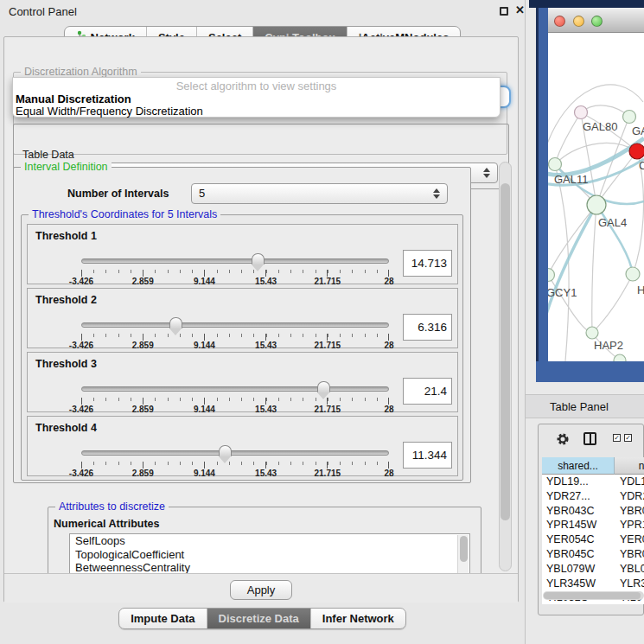 The width and height of the screenshot is (644, 644). Describe the element at coordinates (609, 346) in the screenshot. I see `network-node-label: HAP2` at that location.